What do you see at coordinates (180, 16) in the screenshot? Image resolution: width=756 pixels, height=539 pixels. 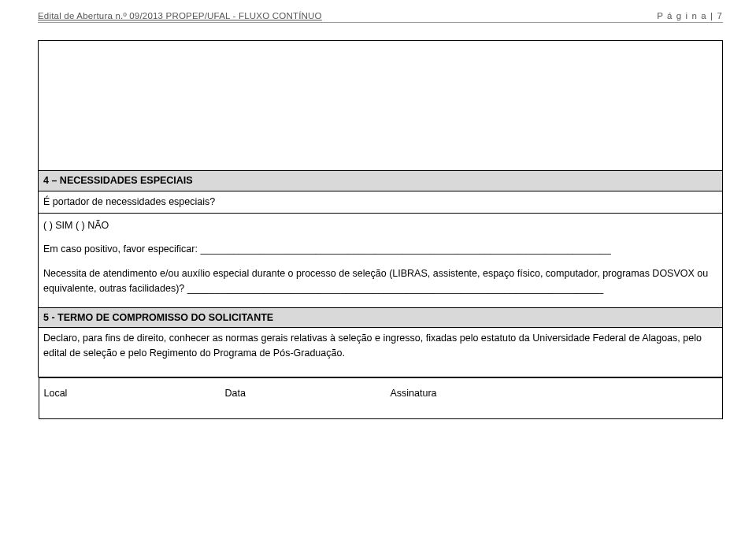 I see `header-left: Edital de Abertura n.º 09/2013 PROPEP/UF…` at bounding box center [180, 16].